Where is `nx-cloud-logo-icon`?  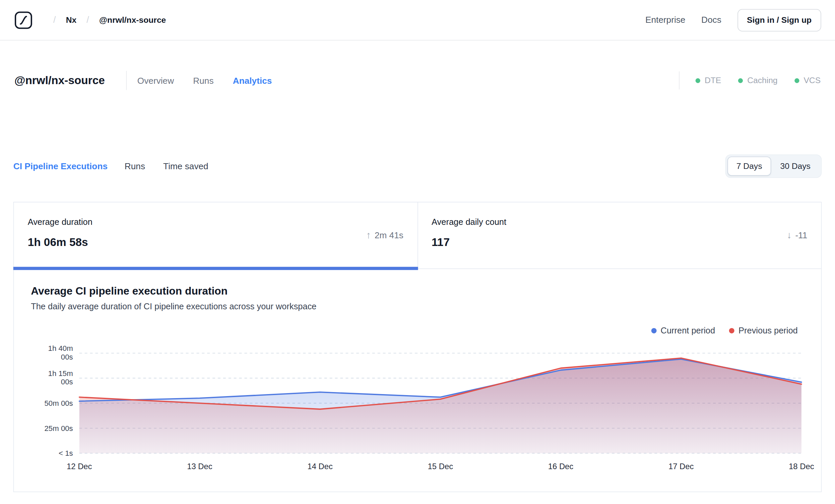 nx-cloud-logo-icon is located at coordinates (23, 20).